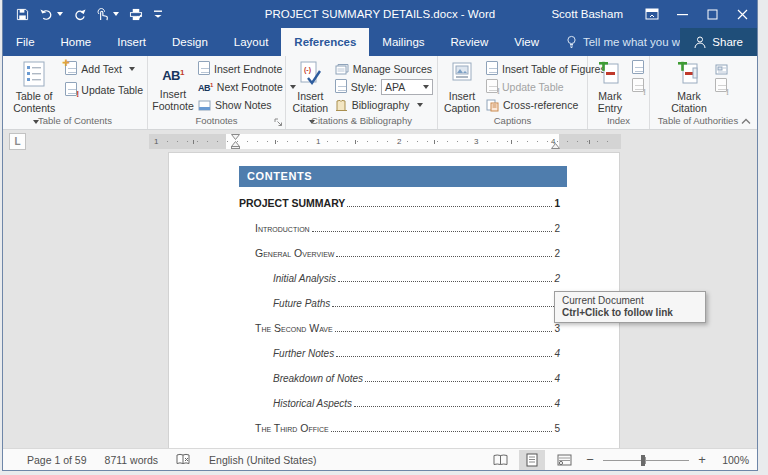  What do you see at coordinates (71, 69) in the screenshot?
I see `add-text-icon: ✚` at bounding box center [71, 69].